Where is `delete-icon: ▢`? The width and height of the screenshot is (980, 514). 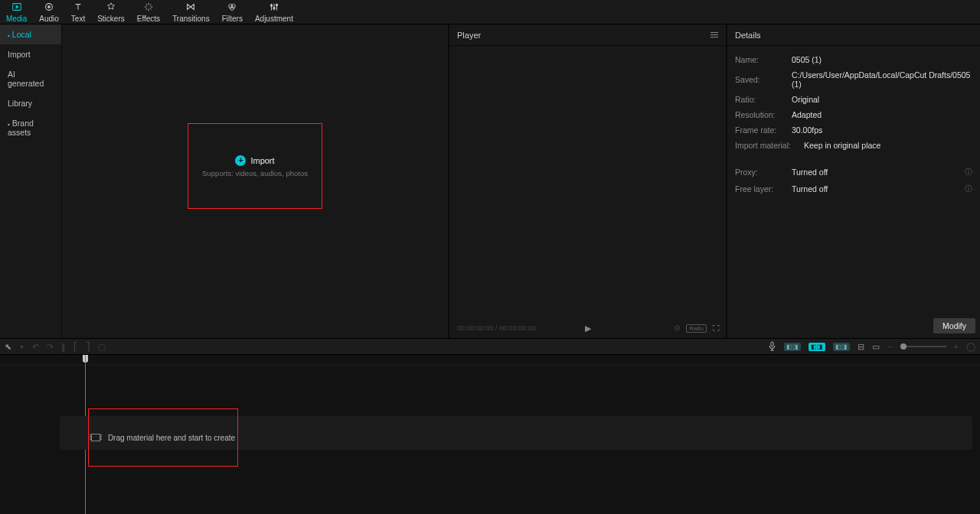
delete-icon: ▢ is located at coordinates (102, 347).